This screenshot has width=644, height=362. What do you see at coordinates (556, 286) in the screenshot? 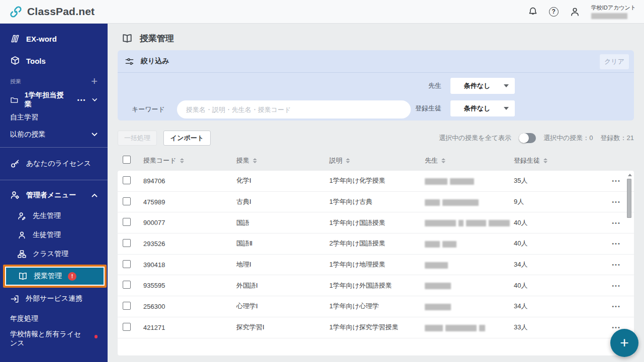
I see `student-count: 40人` at bounding box center [556, 286].